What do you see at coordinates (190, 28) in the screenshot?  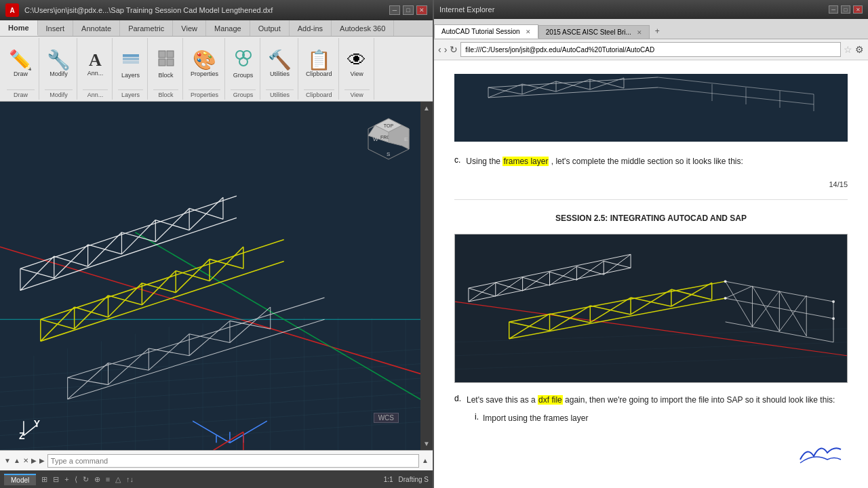 I see `tab-view: View` at bounding box center [190, 28].